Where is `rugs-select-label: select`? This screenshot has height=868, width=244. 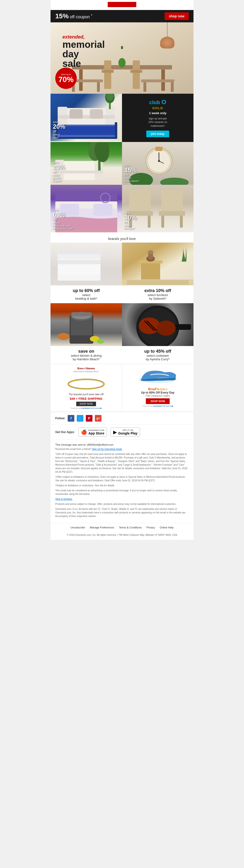
rugs-select-label: select is located at coordinates (59, 135).